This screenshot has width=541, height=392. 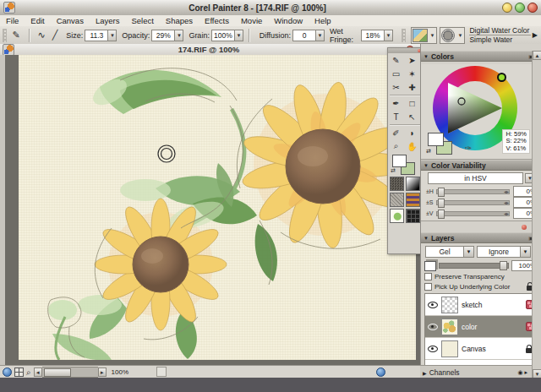 What do you see at coordinates (475, 178) in the screenshot?
I see `variability-mode-select: in HSV` at bounding box center [475, 178].